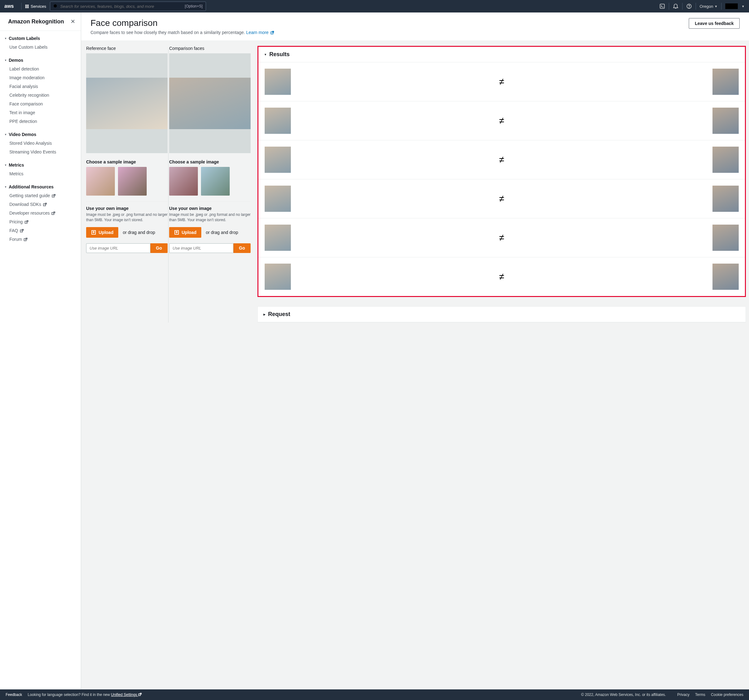  What do you see at coordinates (743, 6) in the screenshot?
I see `caret-down-icon: ▼` at bounding box center [743, 6].